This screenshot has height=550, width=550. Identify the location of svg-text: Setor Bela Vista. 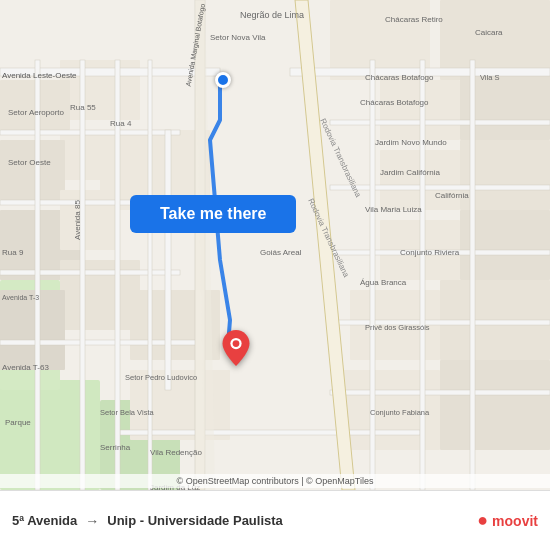
(127, 412).